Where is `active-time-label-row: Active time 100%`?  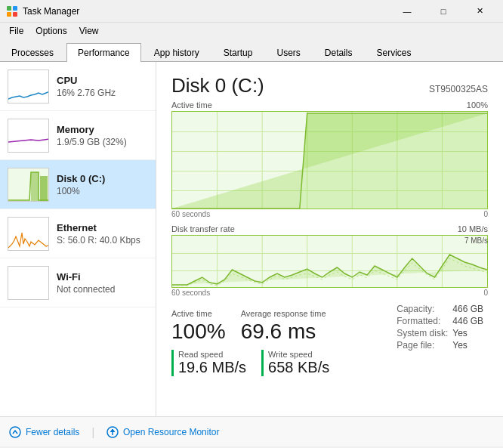 active-time-label-row: Active time 100% is located at coordinates (329, 105).